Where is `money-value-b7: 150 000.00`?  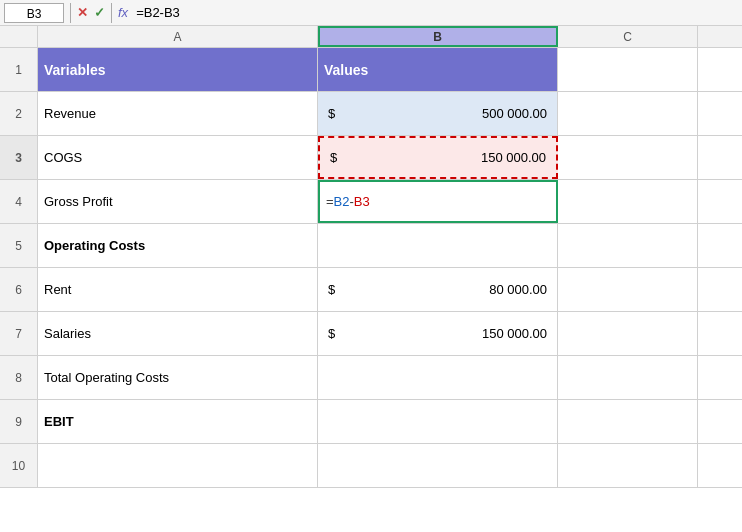 money-value-b7: 150 000.00 is located at coordinates (514, 334).